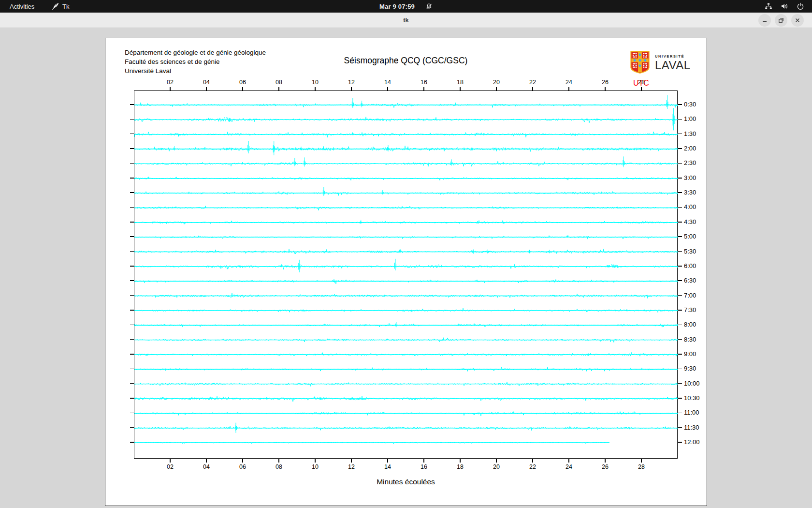  What do you see at coordinates (460, 467) in the screenshot?
I see `x-tick-label-bottom: 18` at bounding box center [460, 467].